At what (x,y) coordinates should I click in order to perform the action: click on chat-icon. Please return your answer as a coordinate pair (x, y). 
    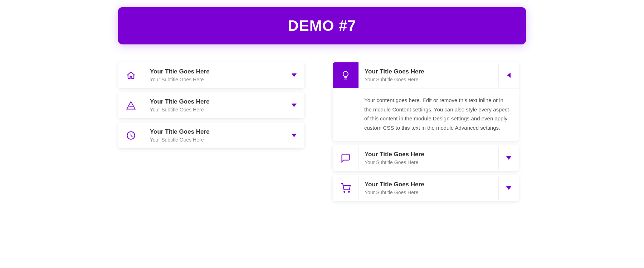
    Looking at the image, I should click on (346, 158).